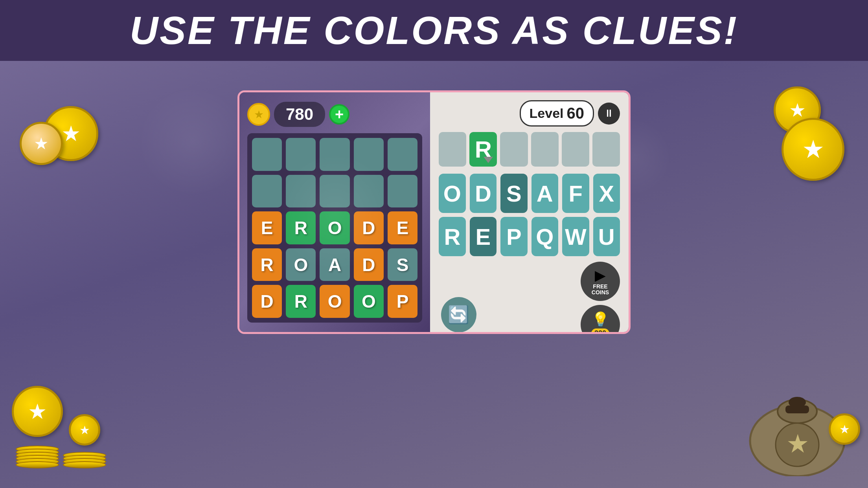  What do you see at coordinates (67, 409) in the screenshot?
I see `bottom-left-coins: ★ ★` at bounding box center [67, 409].